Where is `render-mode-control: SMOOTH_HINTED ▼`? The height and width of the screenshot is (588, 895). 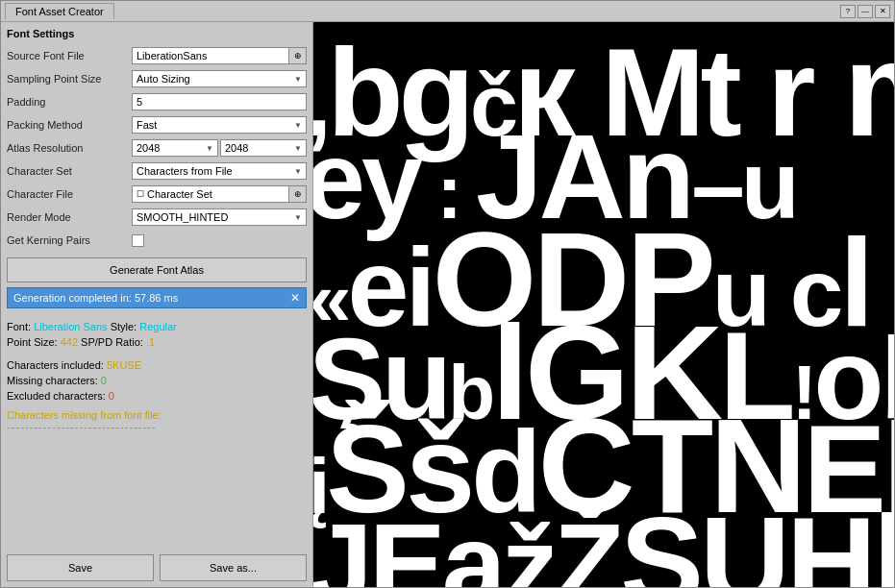
render-mode-control: SMOOTH_HINTED ▼ is located at coordinates (219, 217).